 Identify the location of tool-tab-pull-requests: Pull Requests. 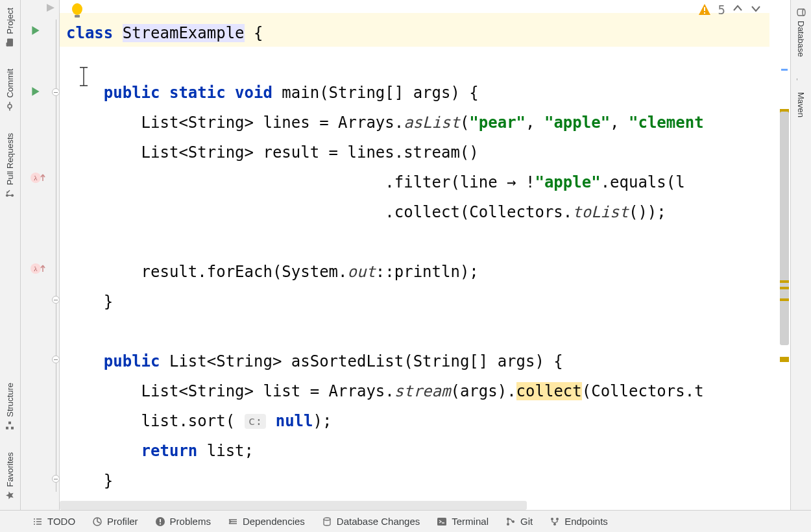
(10, 165).